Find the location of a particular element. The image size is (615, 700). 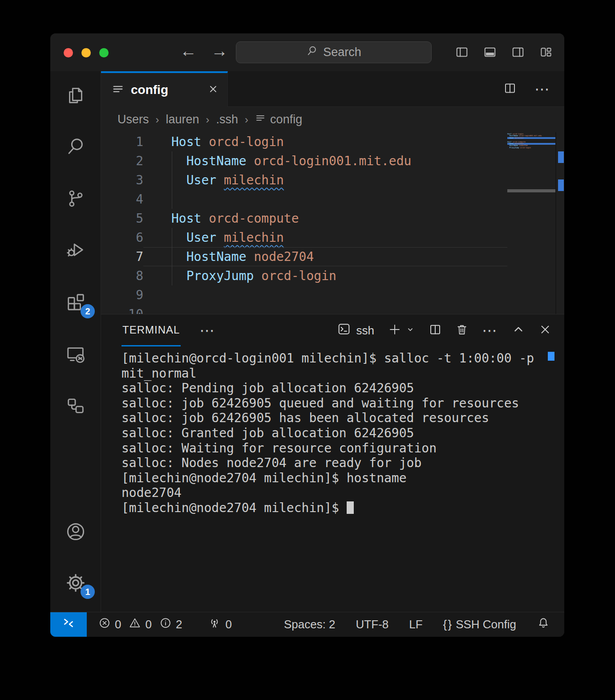

breadcrumb-item-users: Users is located at coordinates (134, 119).